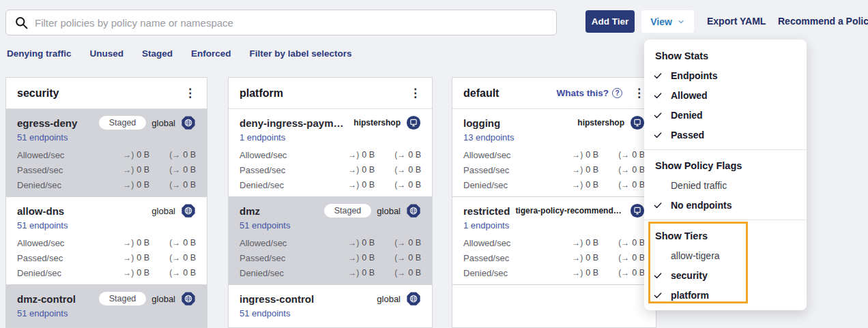 This screenshot has width=868, height=328. Describe the element at coordinates (281, 23) in the screenshot. I see `policy-search-bar` at that location.